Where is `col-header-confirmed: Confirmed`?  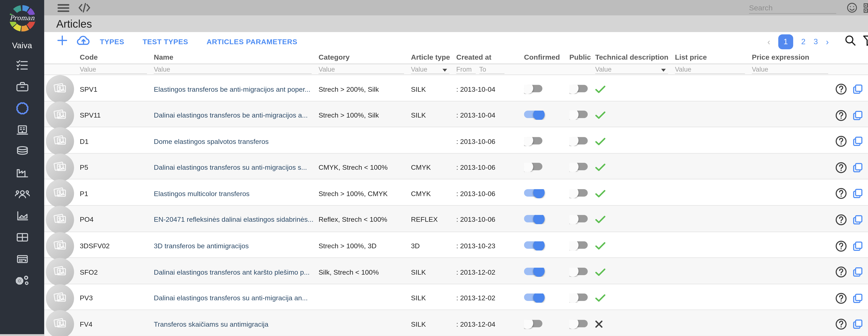 col-header-confirmed: Confirmed is located at coordinates (547, 57).